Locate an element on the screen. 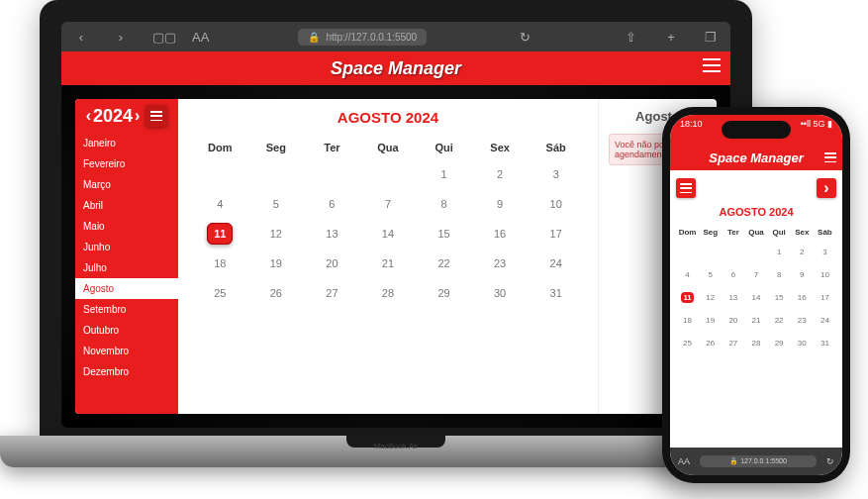 Image resolution: width=868 pixels, height=499 pixels. month-sidebar: ‹ 2024 › JaneiroFevereiroMarçoAbrilMaioJ… is located at coordinates (127, 256).